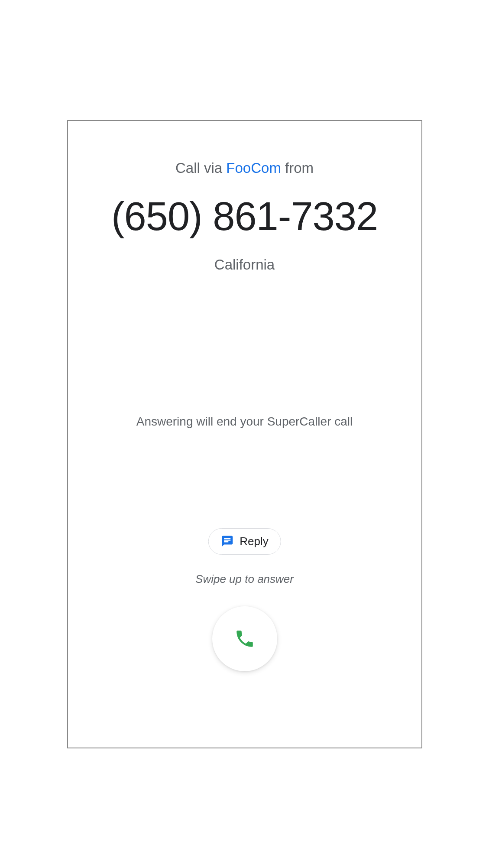 This screenshot has width=489, height=868. Describe the element at coordinates (244, 265) in the screenshot. I see `caller-location: California` at that location.